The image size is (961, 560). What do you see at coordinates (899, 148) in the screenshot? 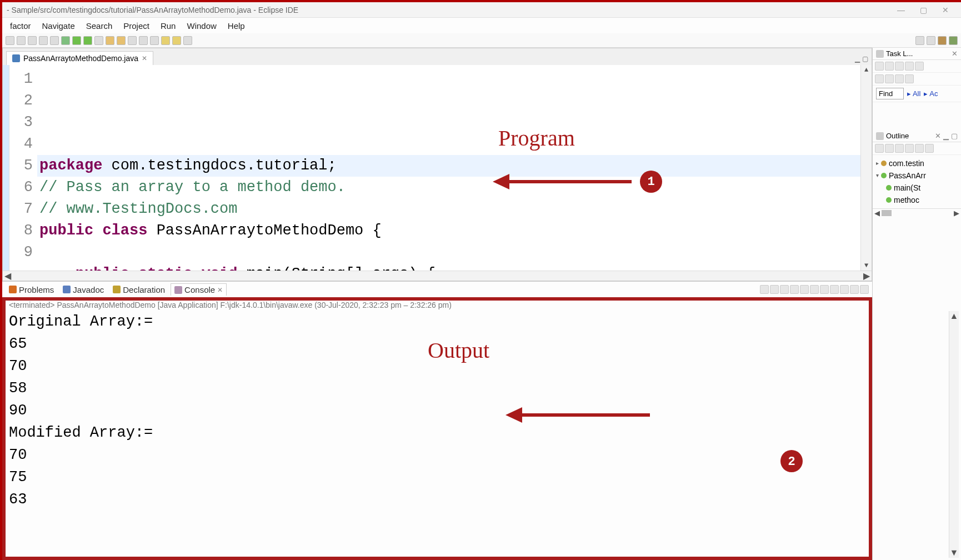
I see `hide-static-icon` at bounding box center [899, 148].